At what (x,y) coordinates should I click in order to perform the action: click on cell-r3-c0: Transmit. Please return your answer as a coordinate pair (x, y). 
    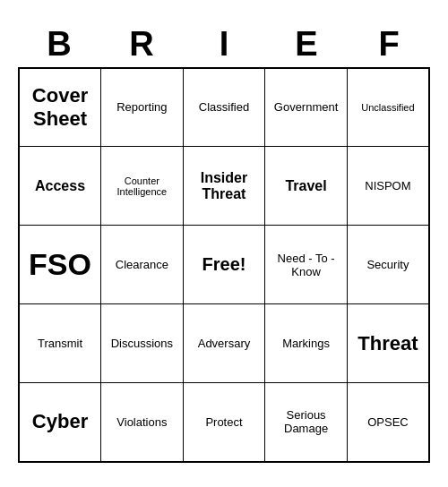
    Looking at the image, I should click on (60, 344).